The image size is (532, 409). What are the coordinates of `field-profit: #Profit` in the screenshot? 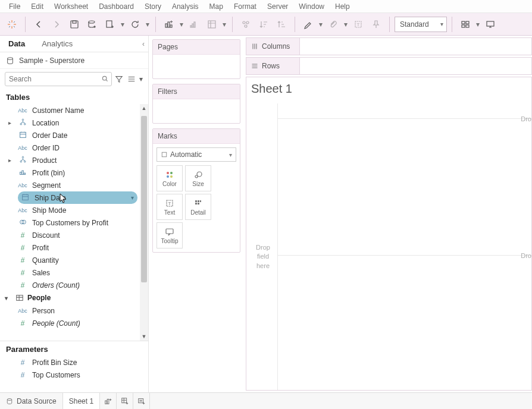 It's located at (74, 247).